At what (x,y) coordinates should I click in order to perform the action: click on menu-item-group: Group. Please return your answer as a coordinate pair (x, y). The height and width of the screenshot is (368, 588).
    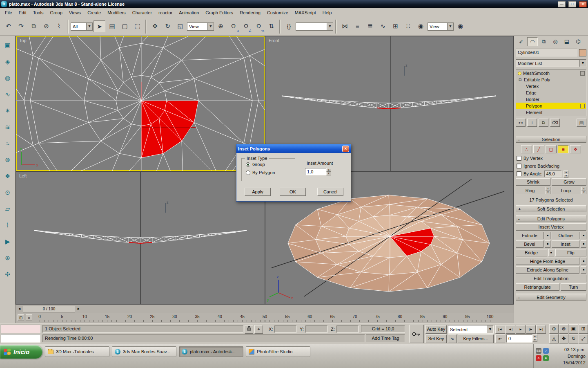
    Looking at the image, I should click on (56, 13).